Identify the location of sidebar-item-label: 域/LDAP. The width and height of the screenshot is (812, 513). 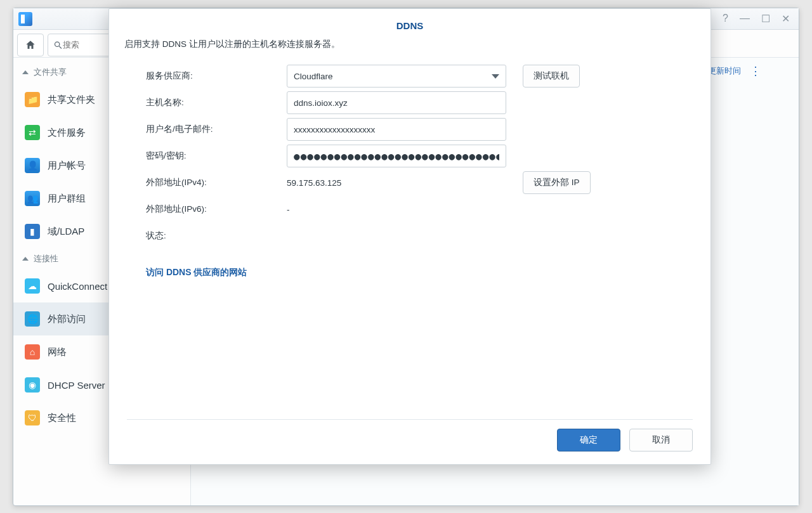
(66, 232).